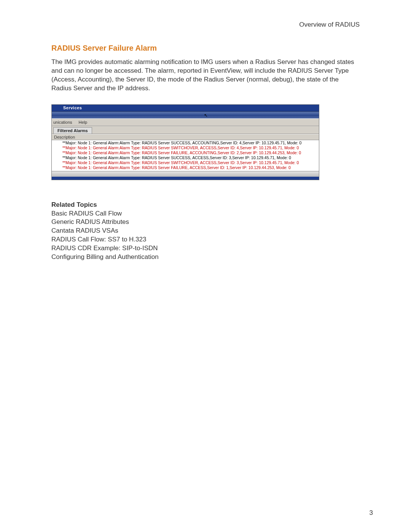 This screenshot has width=411, height=532. What do you see at coordinates (185, 142) in the screenshot?
I see `eventview-screenshot: Services ↖ unications Help Filtered Alar…` at bounding box center [185, 142].